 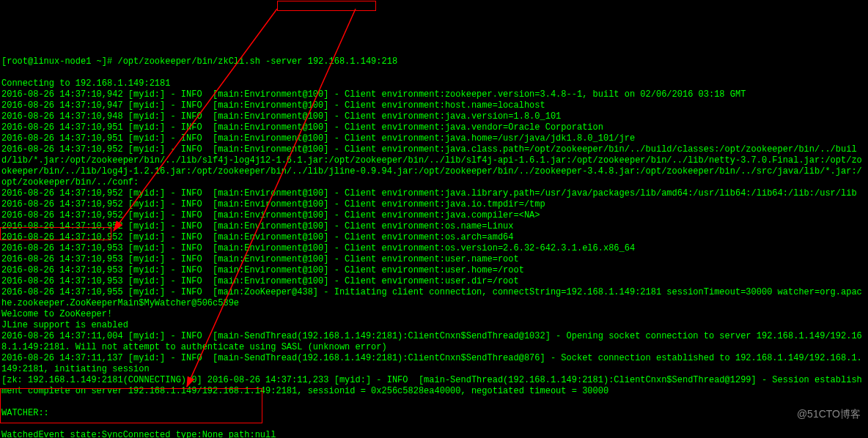 What do you see at coordinates (353, 62) in the screenshot?
I see `prompt-server: 192.168.1.149:218` at bounding box center [353, 62].